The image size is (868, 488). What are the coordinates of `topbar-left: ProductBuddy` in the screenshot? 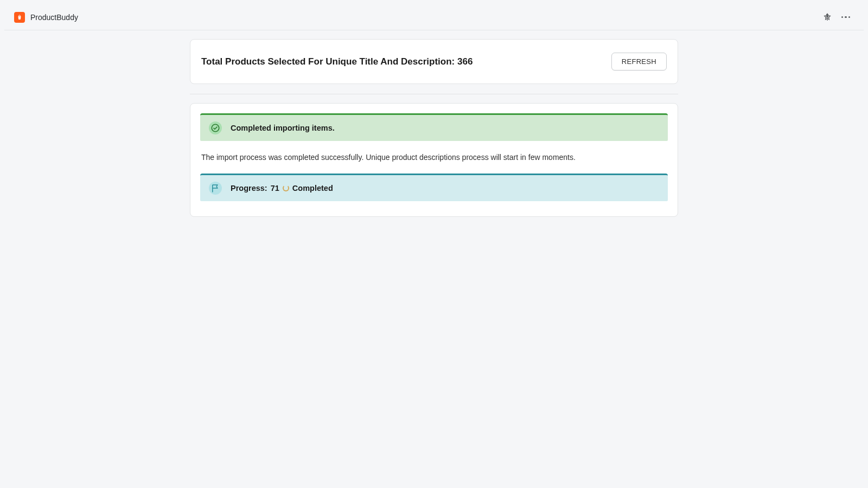 It's located at (46, 17).